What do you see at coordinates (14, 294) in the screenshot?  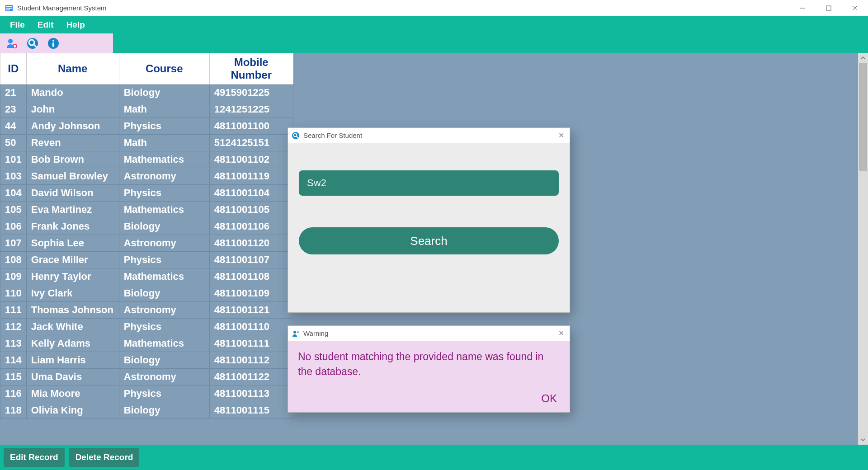 I see `table-cell: 110` at bounding box center [14, 294].